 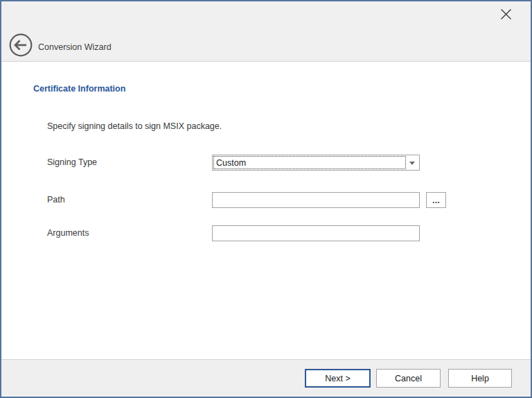 I want to click on close-icon, so click(x=506, y=15).